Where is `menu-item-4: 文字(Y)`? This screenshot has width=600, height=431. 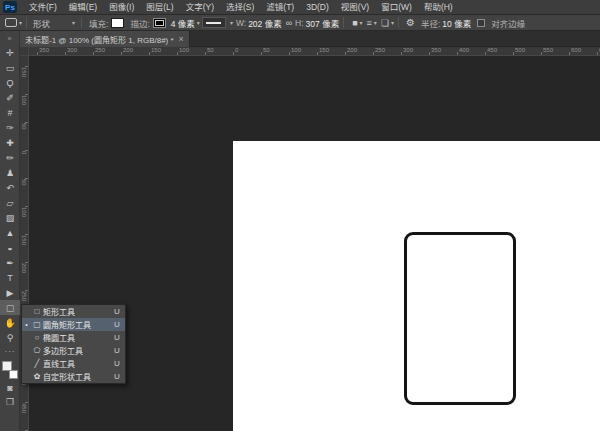
menu-item-4: 文字(Y) is located at coordinates (200, 8).